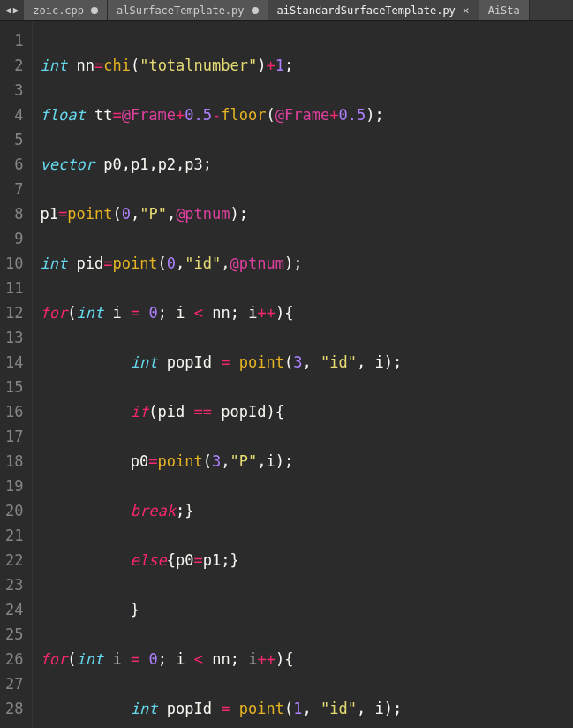 This screenshot has width=573, height=728. Describe the element at coordinates (14, 461) in the screenshot. I see `line-number: 18` at that location.